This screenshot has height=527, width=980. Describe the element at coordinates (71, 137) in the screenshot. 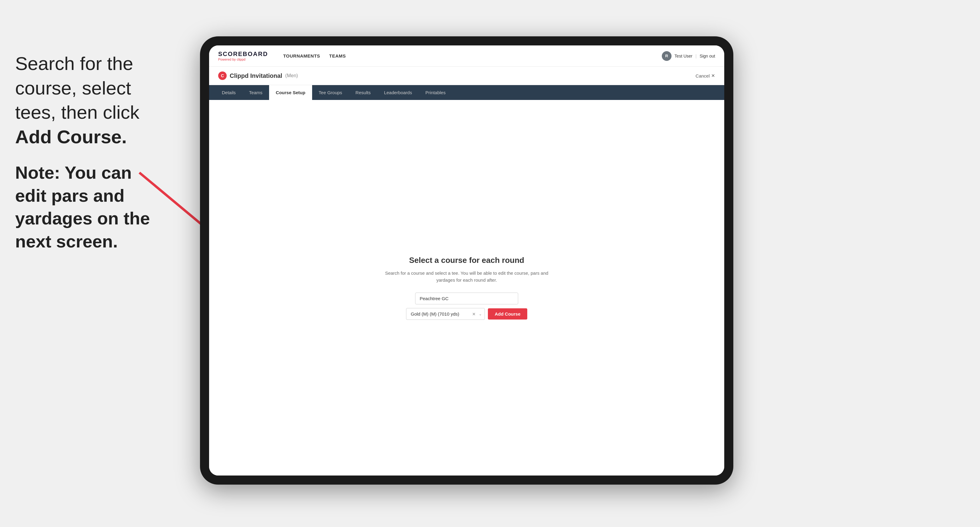

I see `annotation-line4: Add Course.` at that location.